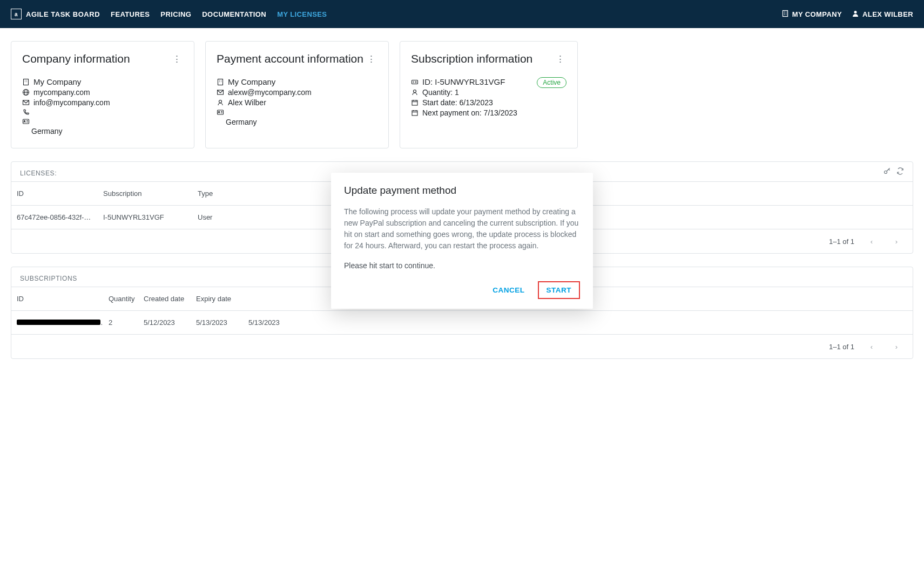 The image size is (924, 577). What do you see at coordinates (841, 242) in the screenshot?
I see `licenses-pagination-label: 1–1 of 1` at bounding box center [841, 242].